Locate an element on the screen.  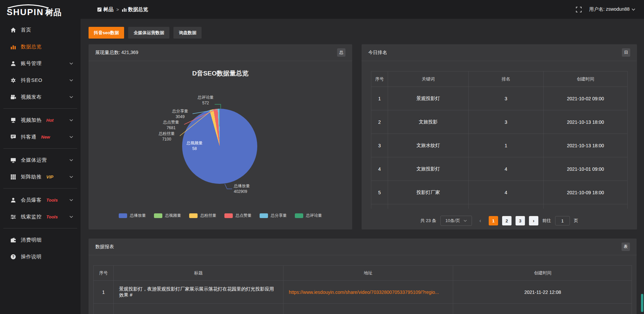
sidebar-item-member-tools: 会员爆客 Tools is located at coordinates (40, 200).